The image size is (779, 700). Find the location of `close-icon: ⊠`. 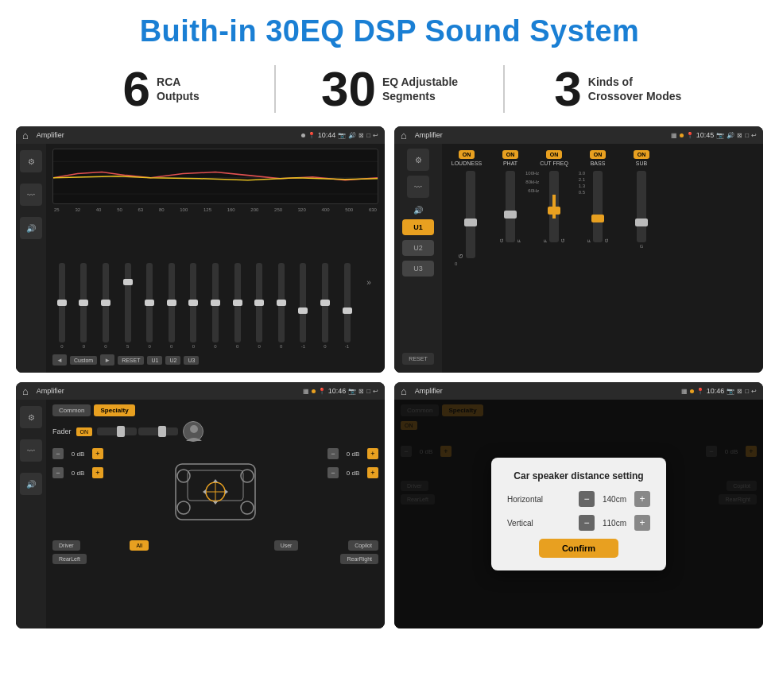

close-icon: ⊠ is located at coordinates (361, 135).